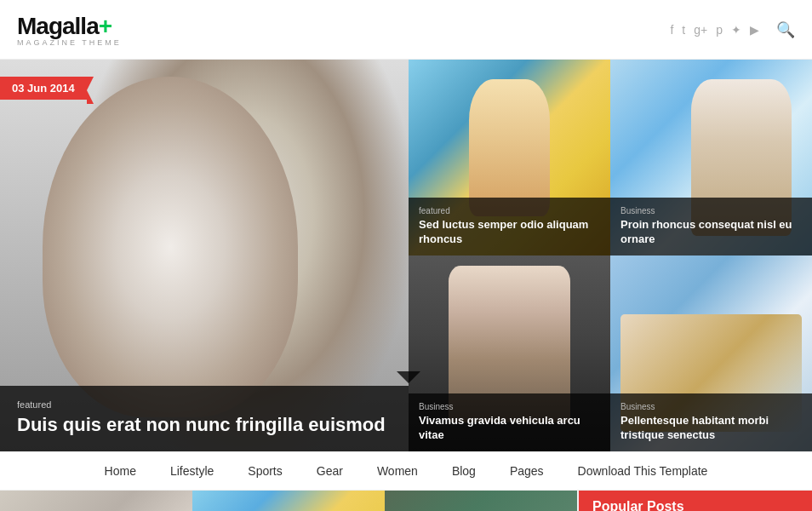 Image resolution: width=812 pixels, height=511 pixels. I want to click on grid-cat-4: Business, so click(712, 407).